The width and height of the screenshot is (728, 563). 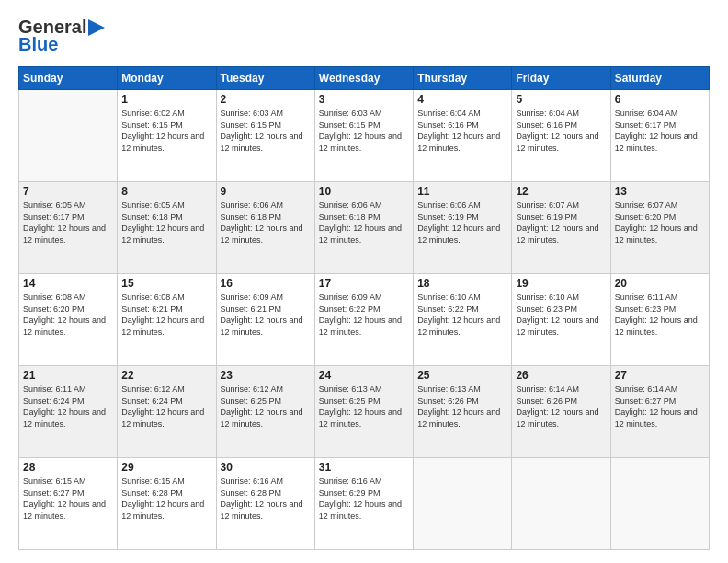 What do you see at coordinates (166, 407) in the screenshot?
I see `day-info: Sunrise: 6:12 AMSunset: 6:24 PMDaylight:…` at bounding box center [166, 407].